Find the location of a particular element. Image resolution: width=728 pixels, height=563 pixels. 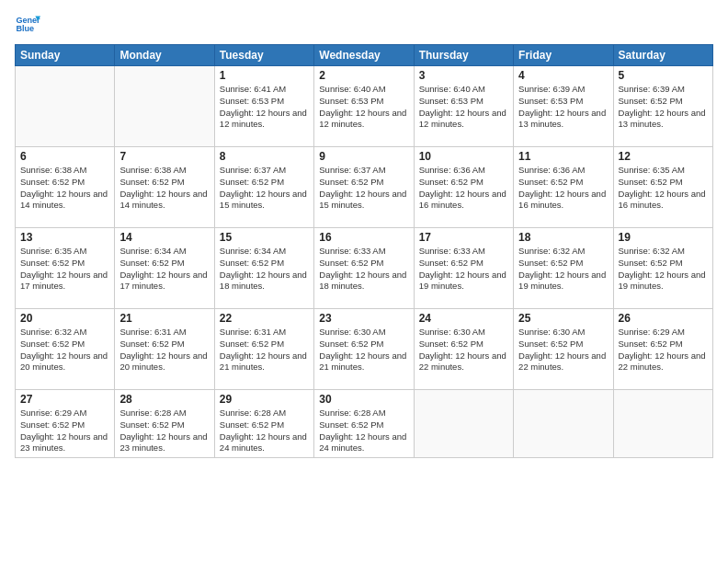

day-number: 30 is located at coordinates (364, 399).